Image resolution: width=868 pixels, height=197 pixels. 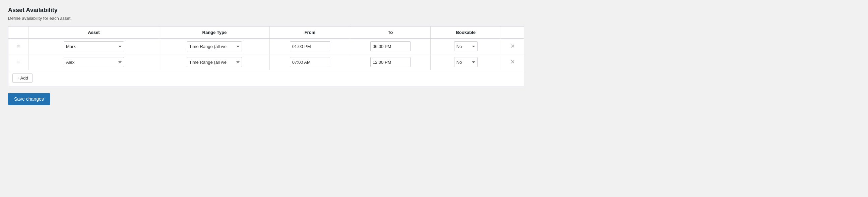 I want to click on range-type-select-wrapper-1: Time Range (all we, so click(x=214, y=46).